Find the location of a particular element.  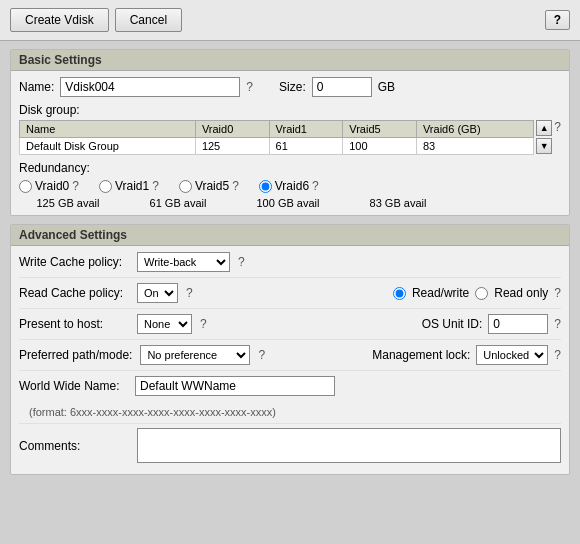

os-unit-help-icon: ? is located at coordinates (558, 324).